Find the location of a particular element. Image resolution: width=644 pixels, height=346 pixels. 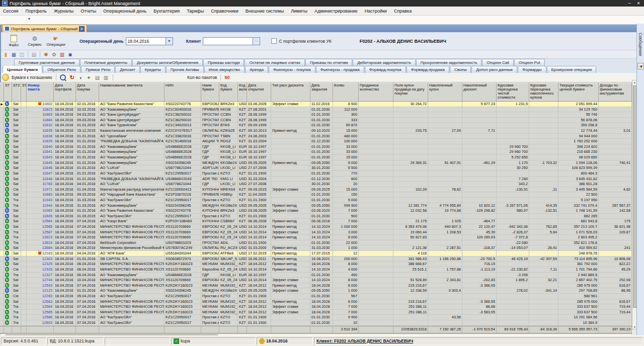

table-row: ↻Tra1194418.04.201631.03.2016АО "Казкомм… is located at coordinates (316, 206).